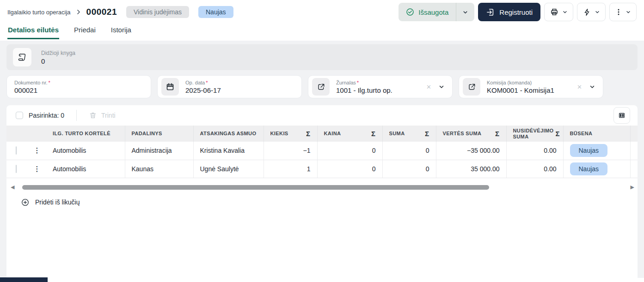  I want to click on more-actions-button, so click(623, 12).